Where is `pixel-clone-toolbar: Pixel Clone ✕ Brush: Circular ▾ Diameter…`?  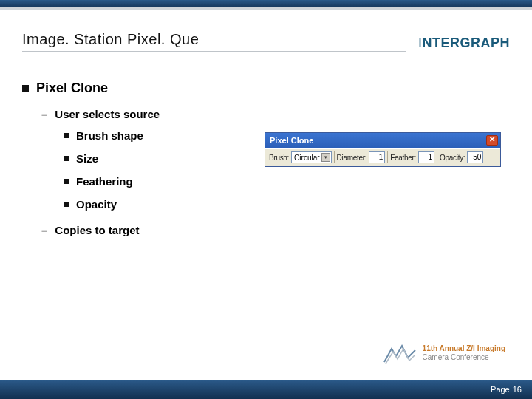 pixel-clone-toolbar: Pixel Clone ✕ Brush: Circular ▾ Diameter… is located at coordinates (383, 149).